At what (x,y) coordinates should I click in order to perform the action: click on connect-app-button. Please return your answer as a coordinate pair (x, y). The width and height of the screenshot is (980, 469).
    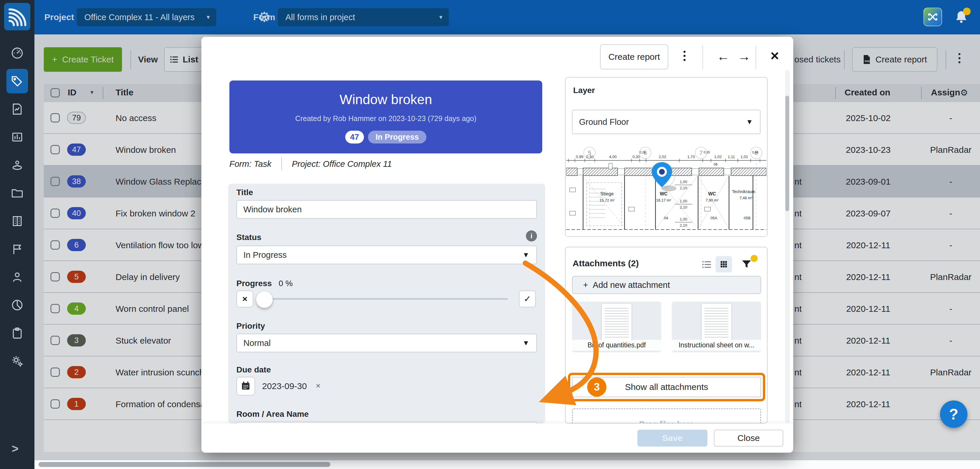
    Looking at the image, I should click on (933, 17).